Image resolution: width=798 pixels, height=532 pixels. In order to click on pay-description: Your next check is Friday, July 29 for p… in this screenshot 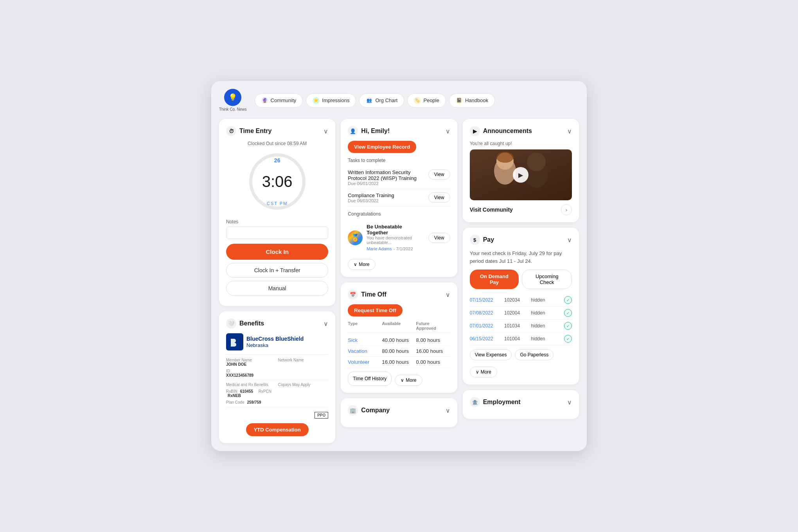, I will do `click(521, 257)`.